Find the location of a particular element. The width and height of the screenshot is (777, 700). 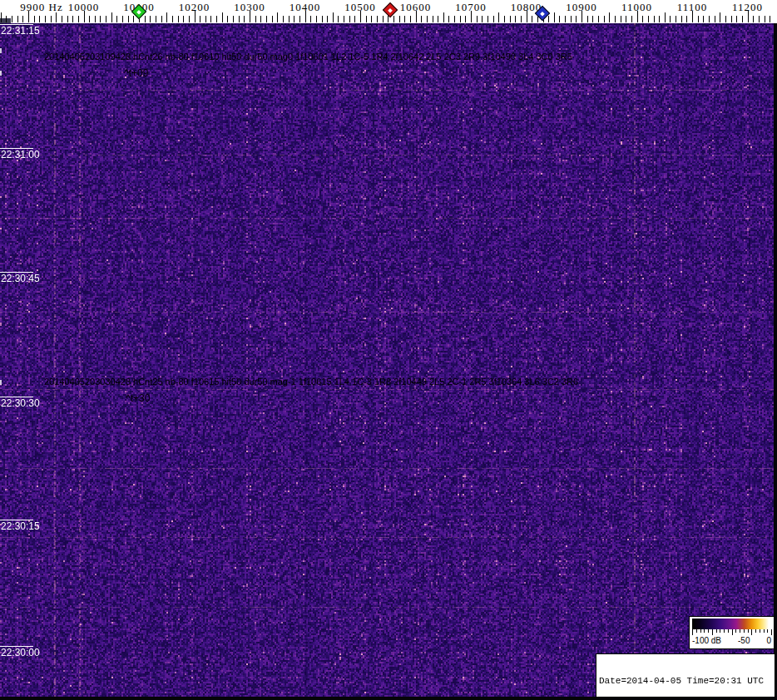

ruler-freq-label: 10700 is located at coordinates (471, 7).